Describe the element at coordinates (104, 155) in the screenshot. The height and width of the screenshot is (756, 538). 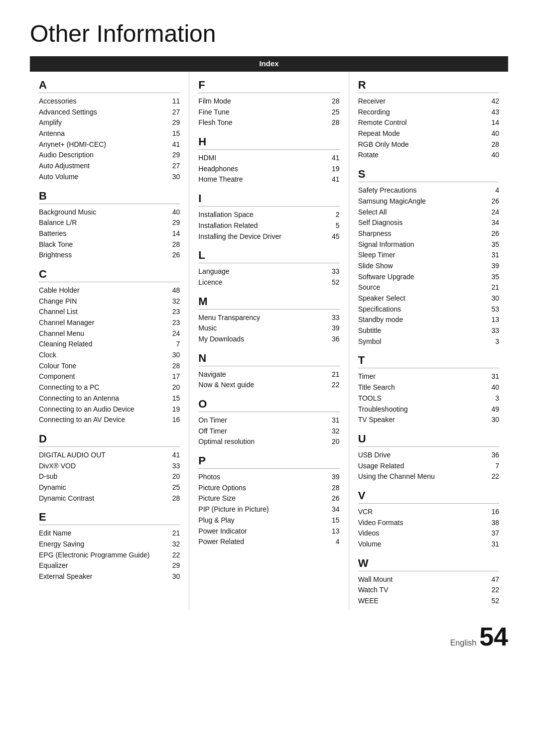
I see `entry-name: Audio Description` at that location.